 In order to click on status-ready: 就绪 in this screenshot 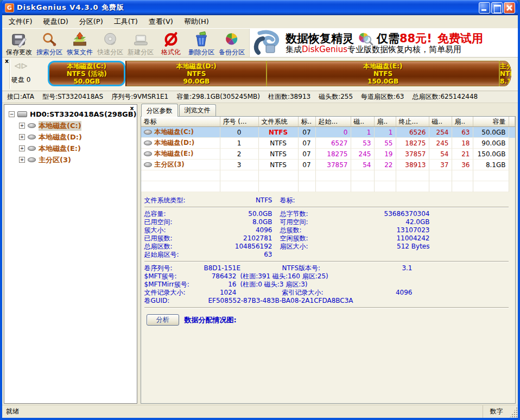, I will do `click(242, 411)`.